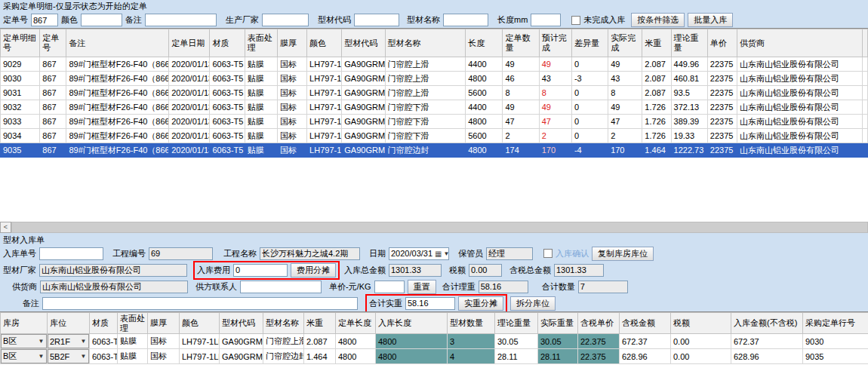 This screenshot has height=371, width=868. I want to click on table-cell: 9031, so click(20, 94).